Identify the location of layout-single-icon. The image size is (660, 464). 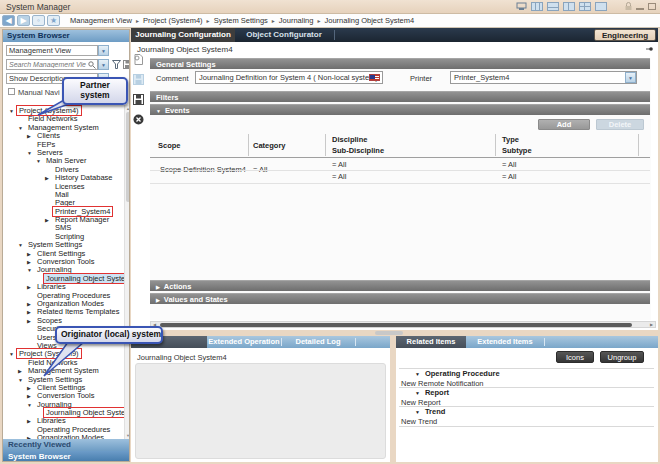
(601, 6).